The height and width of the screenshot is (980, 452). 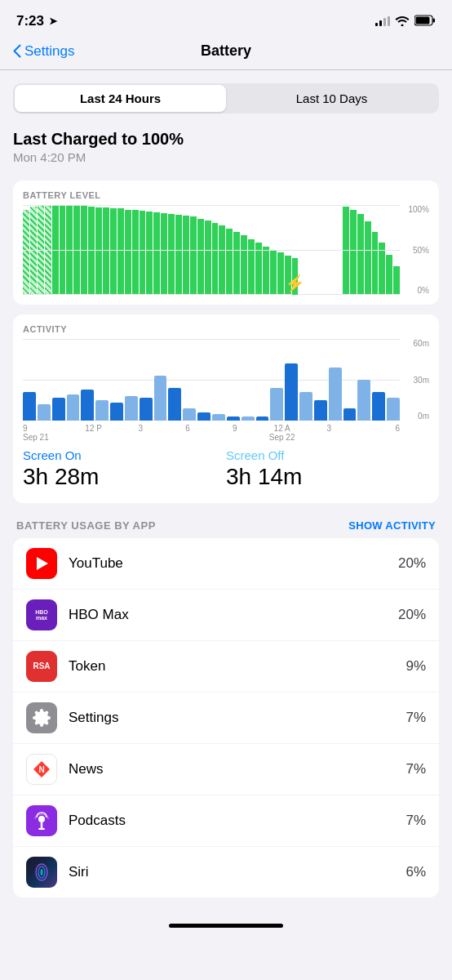 I want to click on battery-y-axis: 100% 50% 0%, so click(x=415, y=250).